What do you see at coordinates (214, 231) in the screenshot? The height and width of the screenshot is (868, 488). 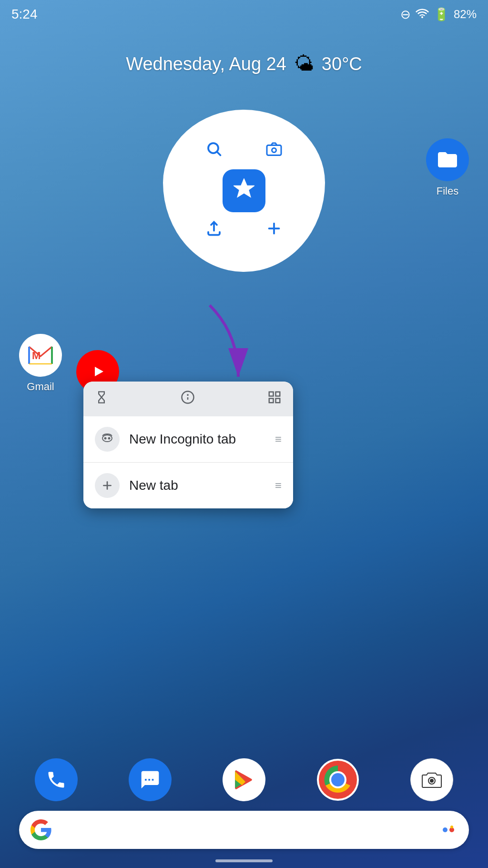 I see `widget-share-icon` at bounding box center [214, 231].